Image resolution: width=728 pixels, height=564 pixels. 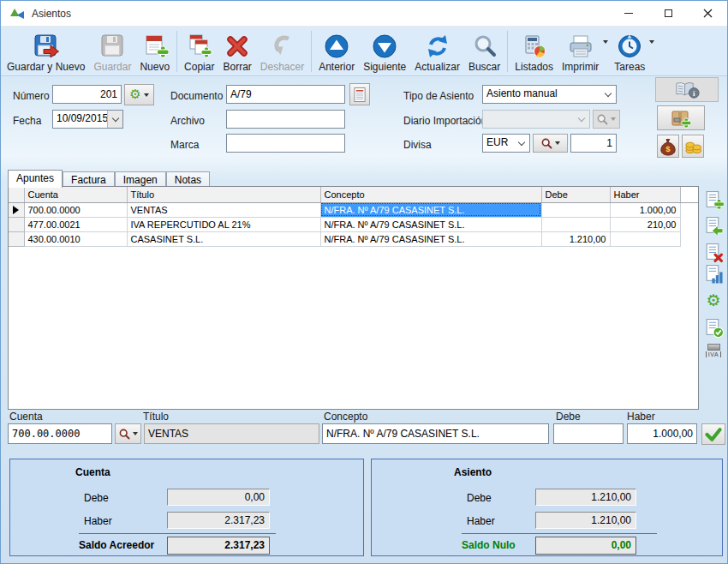 What do you see at coordinates (236, 51) in the screenshot?
I see `delete-button: Borrar` at bounding box center [236, 51].